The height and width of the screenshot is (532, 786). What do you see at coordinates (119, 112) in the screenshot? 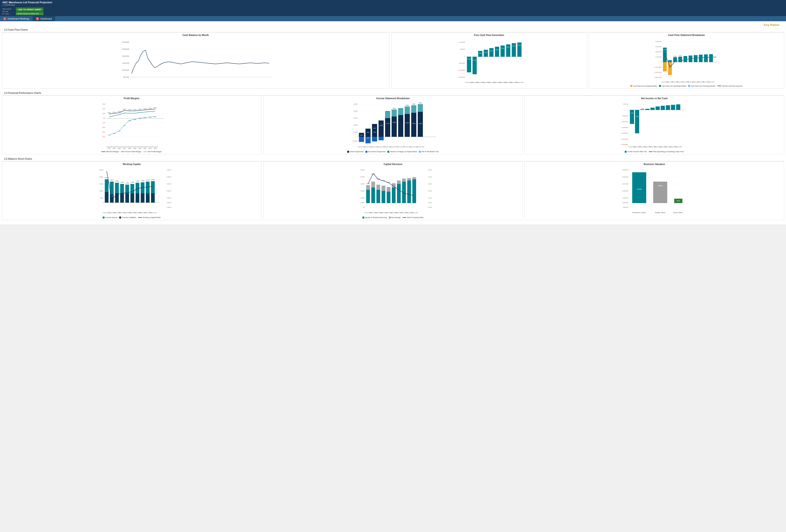
I see `svg-text: 18.2%` at bounding box center [119, 112].